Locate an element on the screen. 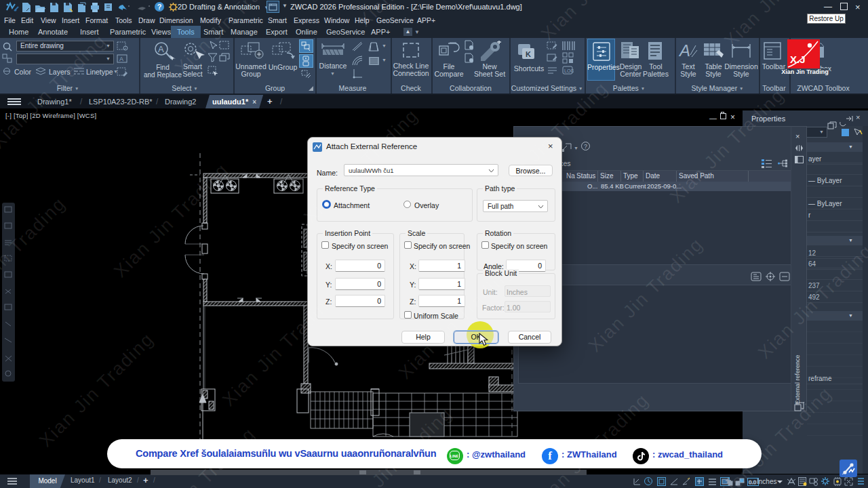 The width and height of the screenshot is (868, 488). svg-text: K is located at coordinates (528, 54).